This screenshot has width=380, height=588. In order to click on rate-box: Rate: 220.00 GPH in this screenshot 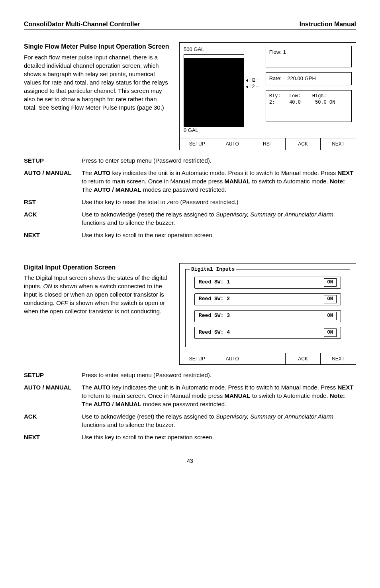, I will do `click(309, 79)`.